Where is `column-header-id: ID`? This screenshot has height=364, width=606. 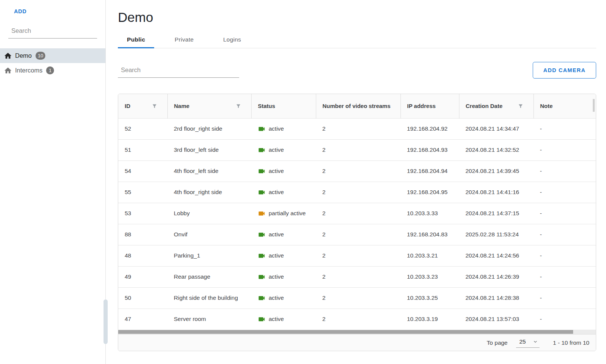
column-header-id: ID is located at coordinates (143, 106).